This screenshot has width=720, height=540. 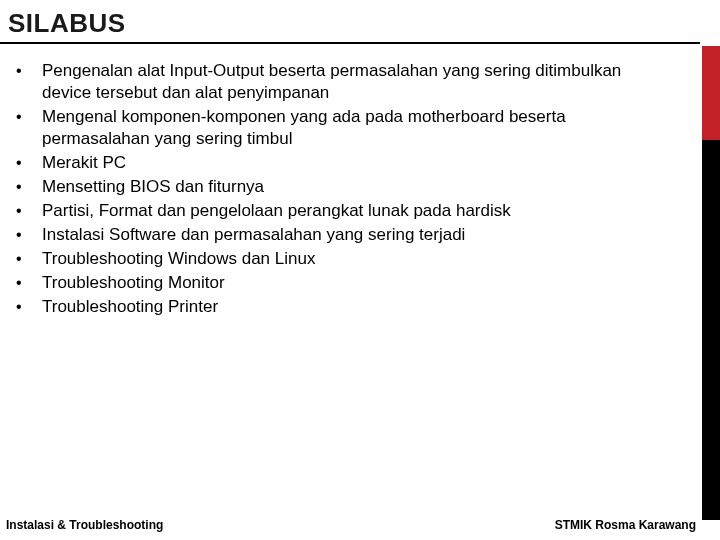 What do you see at coordinates (626, 525) in the screenshot?
I see `footer-right: STMIK Rosma Karawang` at bounding box center [626, 525].